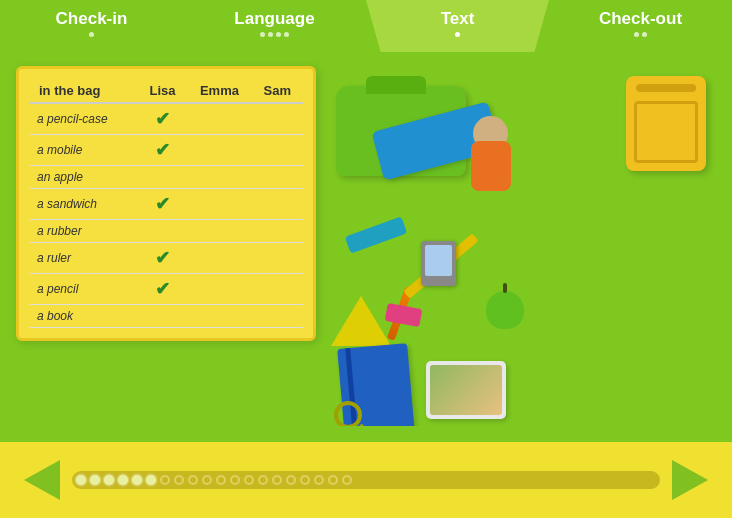 The height and width of the screenshot is (518, 732). Describe the element at coordinates (640, 34) in the screenshot. I see `tab-check-out-dots` at that location.